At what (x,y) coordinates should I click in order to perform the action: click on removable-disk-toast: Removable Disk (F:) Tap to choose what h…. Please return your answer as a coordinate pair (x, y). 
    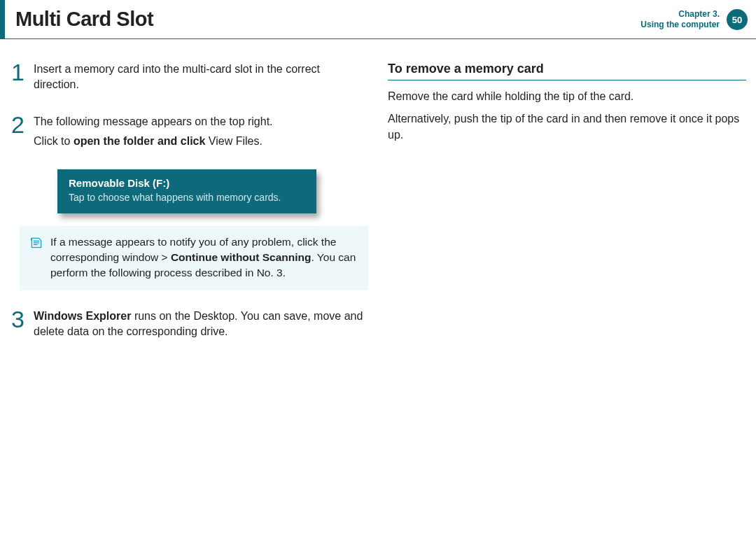
    Looking at the image, I should click on (187, 192).